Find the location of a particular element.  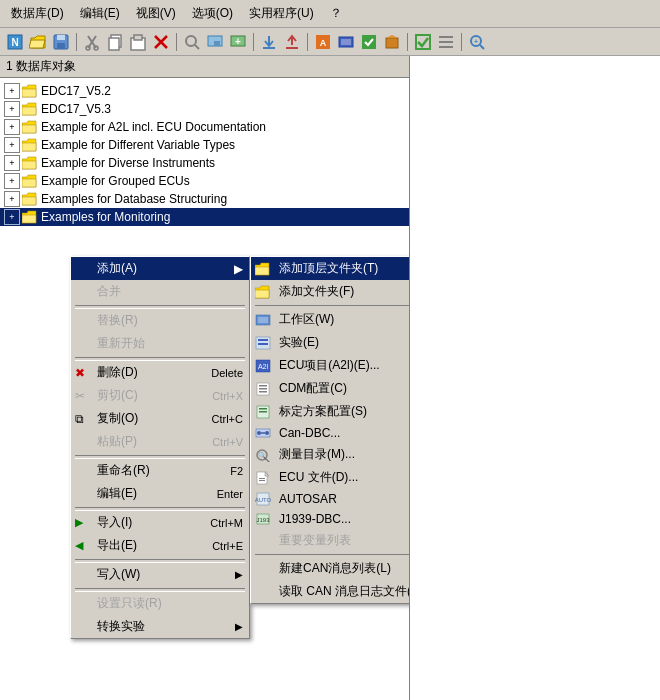

label-div: Example for Diverse Instruments is located at coordinates (128, 163).